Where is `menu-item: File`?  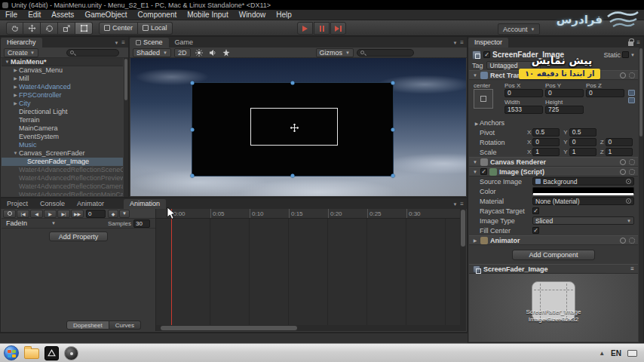
menu-item: File is located at coordinates (11, 15).